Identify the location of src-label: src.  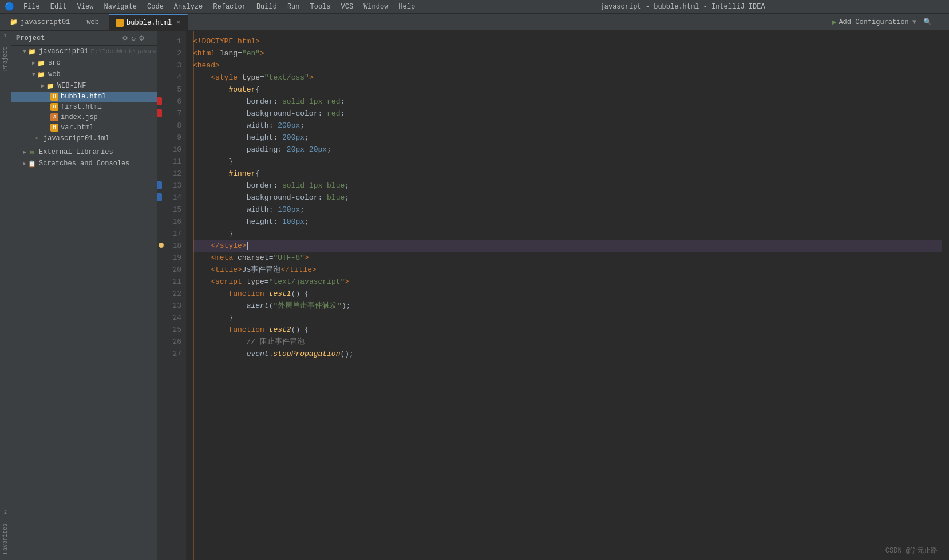
(54, 63).